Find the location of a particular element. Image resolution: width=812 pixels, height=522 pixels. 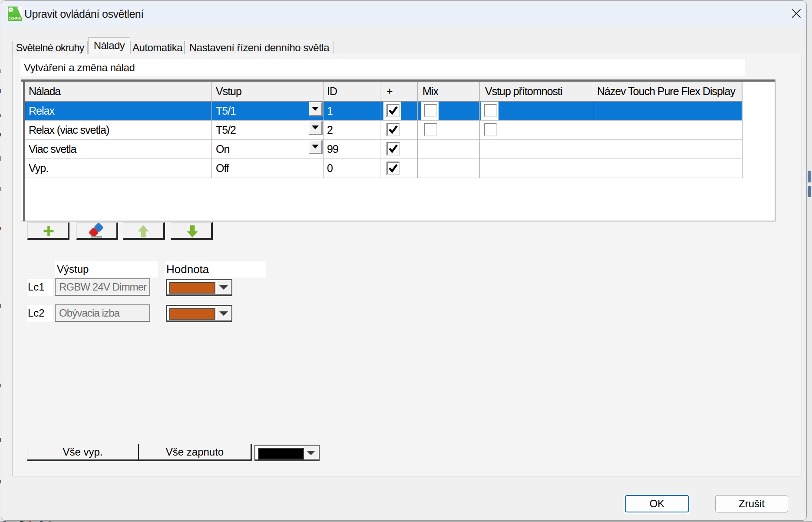

svg-text: CONFIG is located at coordinates (15, 18).